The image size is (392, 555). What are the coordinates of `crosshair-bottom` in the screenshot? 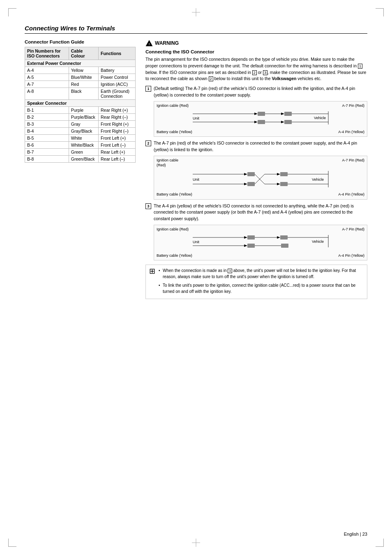 It's located at (196, 543).